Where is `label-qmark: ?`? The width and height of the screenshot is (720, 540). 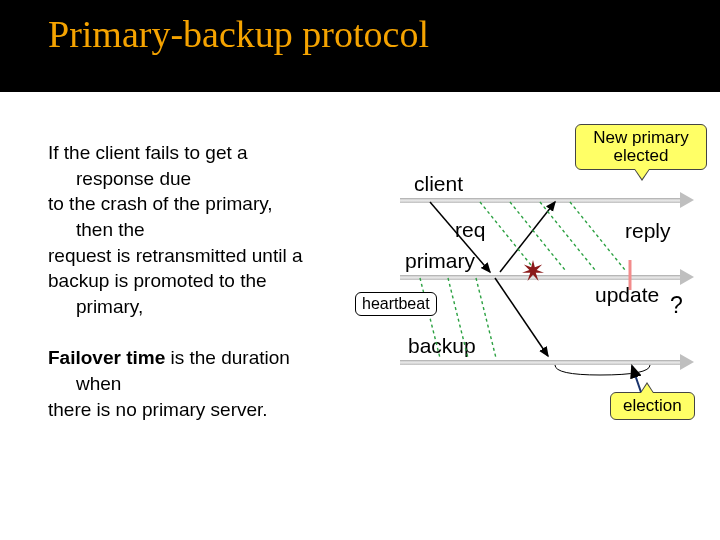
label-qmark: ? is located at coordinates (676, 306).